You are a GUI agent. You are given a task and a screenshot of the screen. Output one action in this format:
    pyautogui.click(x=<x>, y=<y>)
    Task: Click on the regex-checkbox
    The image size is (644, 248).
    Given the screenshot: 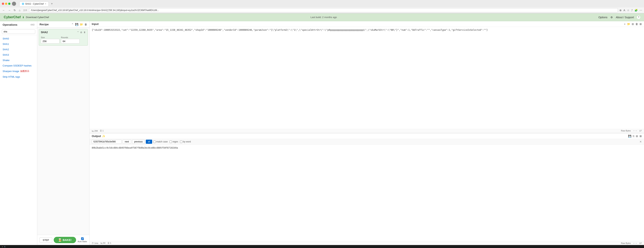 What is the action you would take?
    pyautogui.click(x=171, y=142)
    